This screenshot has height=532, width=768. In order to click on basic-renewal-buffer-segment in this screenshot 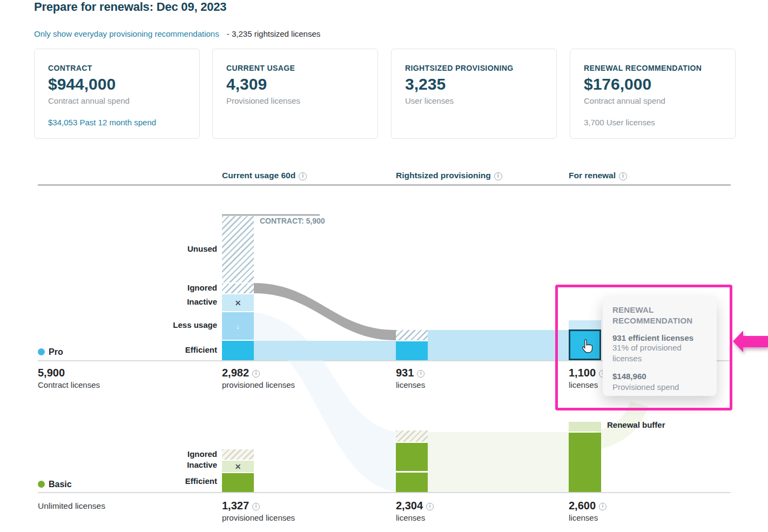, I will do `click(585, 427)`.